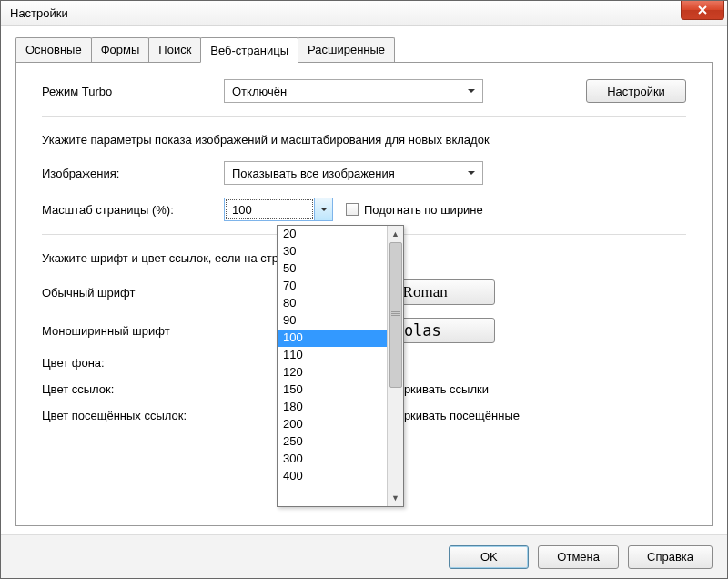 This screenshot has width=728, height=579. What do you see at coordinates (346, 49) in the screenshot?
I see `tab-advanced: Расширенные` at bounding box center [346, 49].